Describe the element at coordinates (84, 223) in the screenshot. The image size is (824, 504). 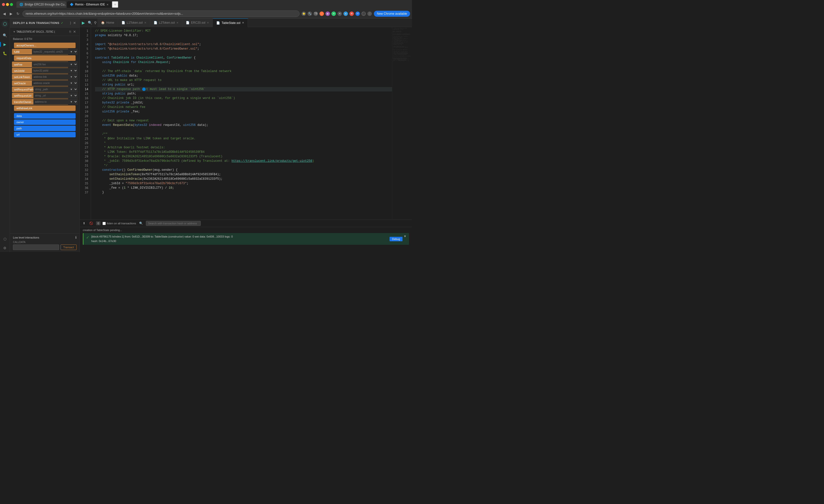
I see `bottom-expand-button: ⬆` at that location.